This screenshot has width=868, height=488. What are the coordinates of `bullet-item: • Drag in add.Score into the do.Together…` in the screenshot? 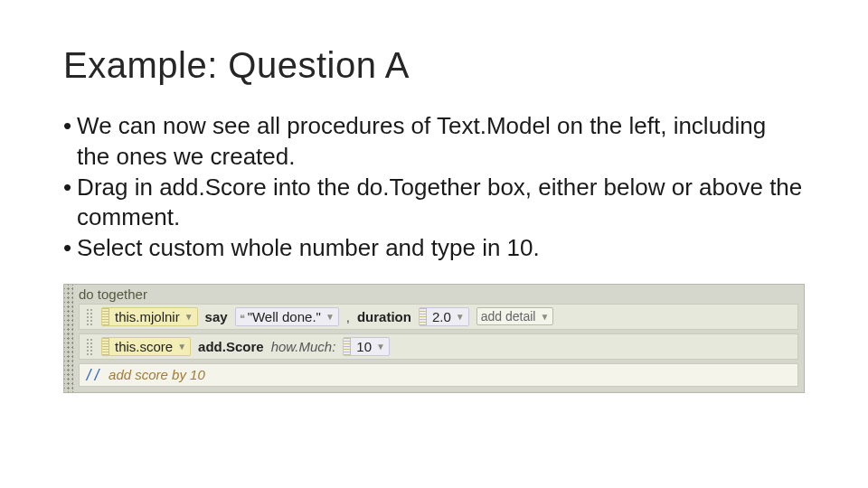 It's located at (434, 203).